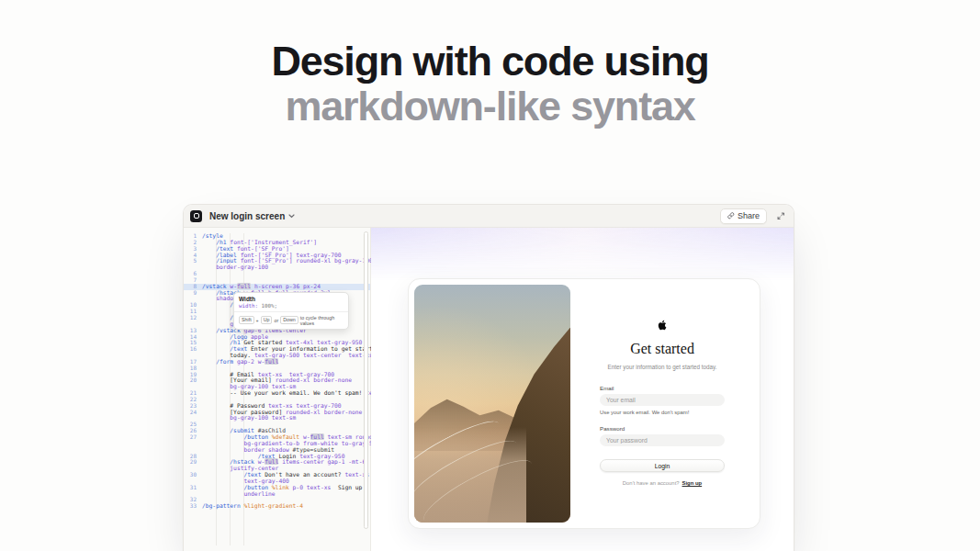  What do you see at coordinates (277, 362) in the screenshot?
I see `code-line: 17 /form gap-2 w-full` at bounding box center [277, 362].